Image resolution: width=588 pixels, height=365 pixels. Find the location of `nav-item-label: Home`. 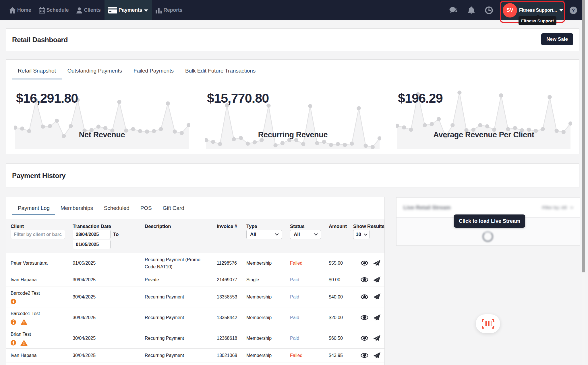

nav-item-label: Home is located at coordinates (24, 10).